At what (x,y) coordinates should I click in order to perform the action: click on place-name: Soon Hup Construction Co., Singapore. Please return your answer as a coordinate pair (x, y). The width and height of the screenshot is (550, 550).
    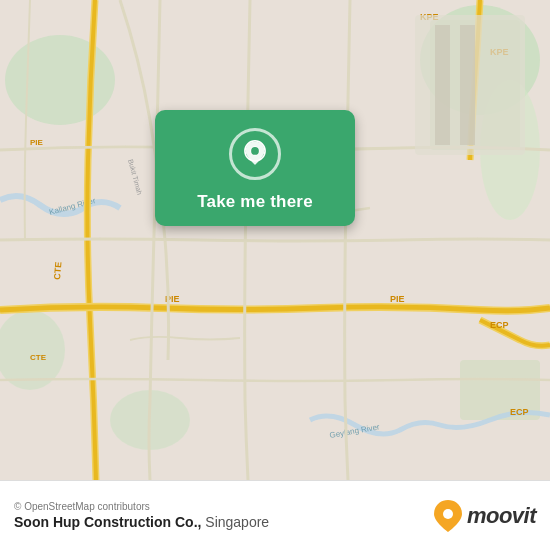
    Looking at the image, I should click on (142, 522).